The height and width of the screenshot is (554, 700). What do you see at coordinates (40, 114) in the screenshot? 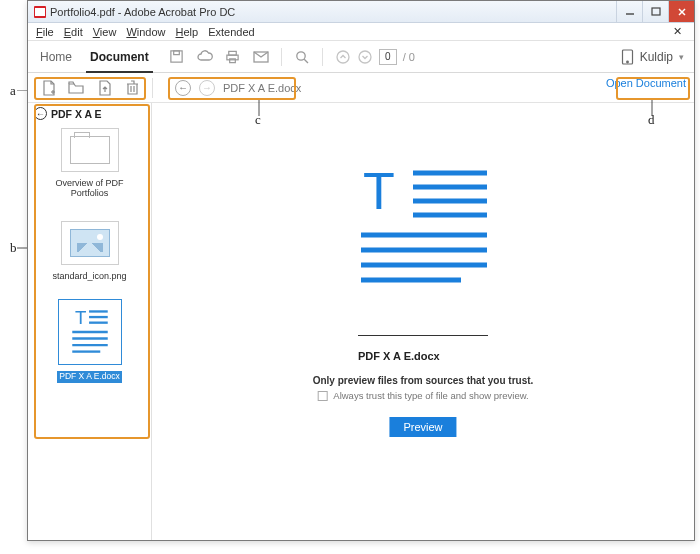
I see `sidebar-back-icon: ←` at bounding box center [40, 114].